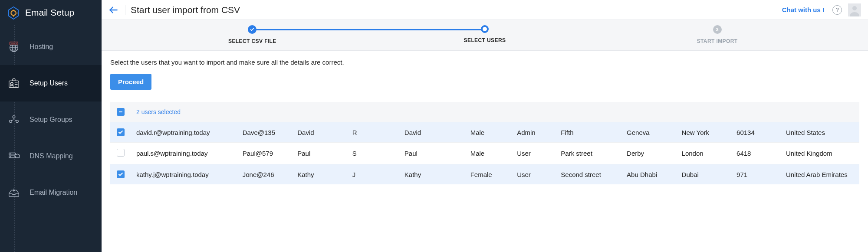 The image size is (868, 252). What do you see at coordinates (649, 174) in the screenshot?
I see `cell-city: Abu Dhabi` at bounding box center [649, 174].